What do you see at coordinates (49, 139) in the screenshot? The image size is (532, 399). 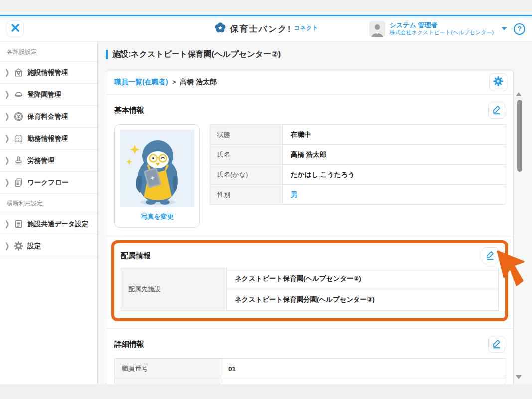 I see `sidebar-item-work-info: ❯ 勤務情報管理` at bounding box center [49, 139].